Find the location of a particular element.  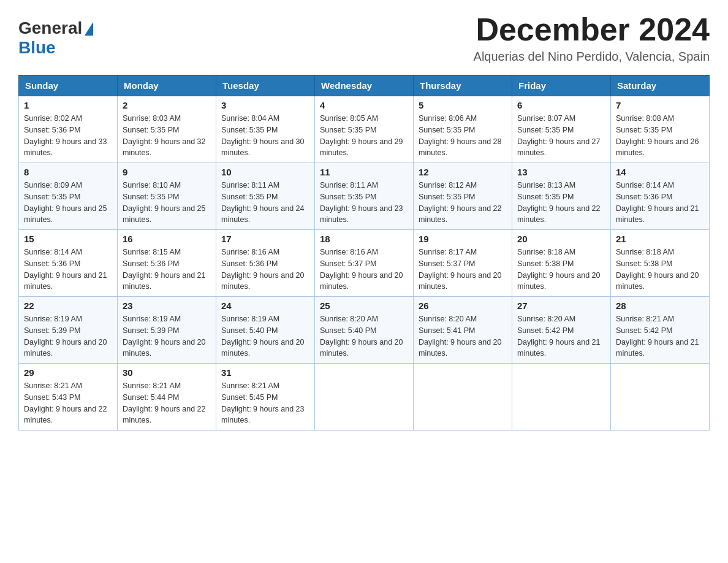

calendar-cell: 16Sunrise: 8:15 AMSunset: 5:36 PMDayligh… is located at coordinates (167, 264).